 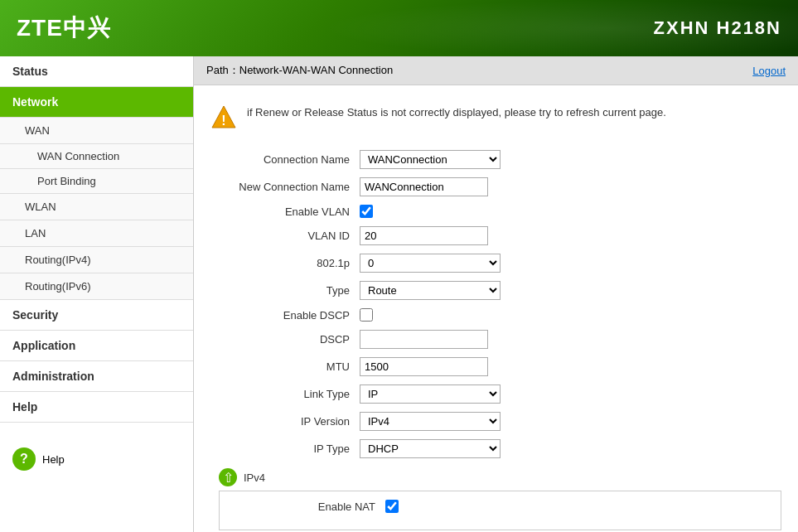 What do you see at coordinates (718, 28) in the screenshot?
I see `device-name: ZXHN H218N` at bounding box center [718, 28].